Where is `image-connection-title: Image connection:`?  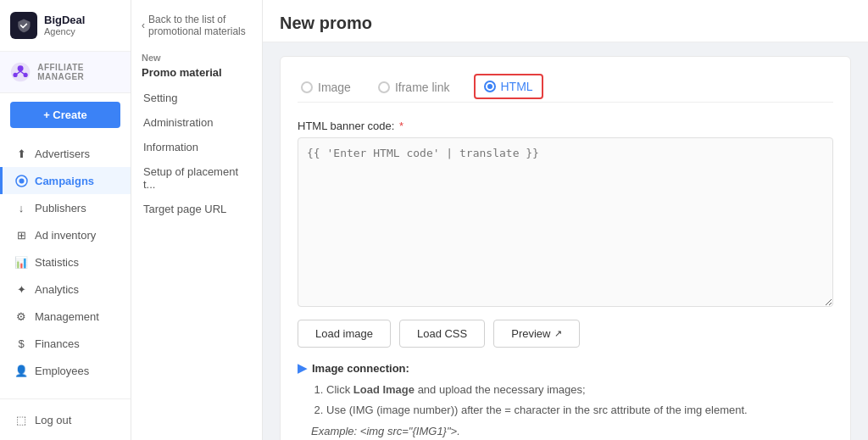 image-connection-title: Image connection: is located at coordinates (361, 368).